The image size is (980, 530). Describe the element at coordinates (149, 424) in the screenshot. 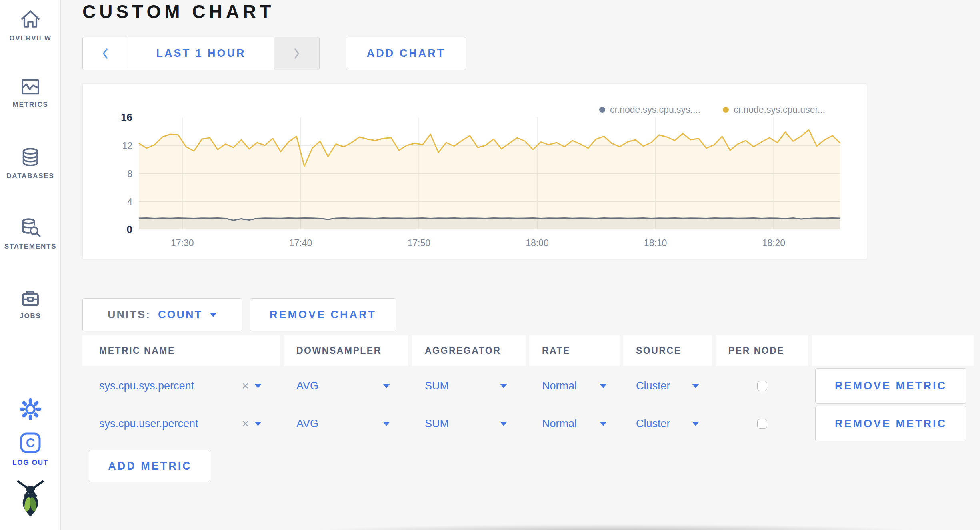

I see `metric-name-dropdown: sys.cpu.user.percent` at that location.